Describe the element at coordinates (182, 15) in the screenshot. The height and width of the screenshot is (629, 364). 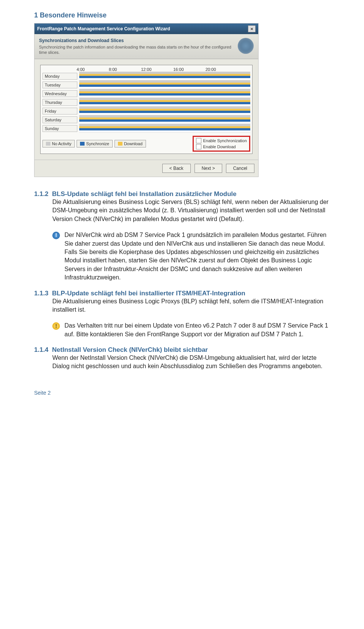
I see `chapter-title: 1 Besondere Hinweise` at that location.